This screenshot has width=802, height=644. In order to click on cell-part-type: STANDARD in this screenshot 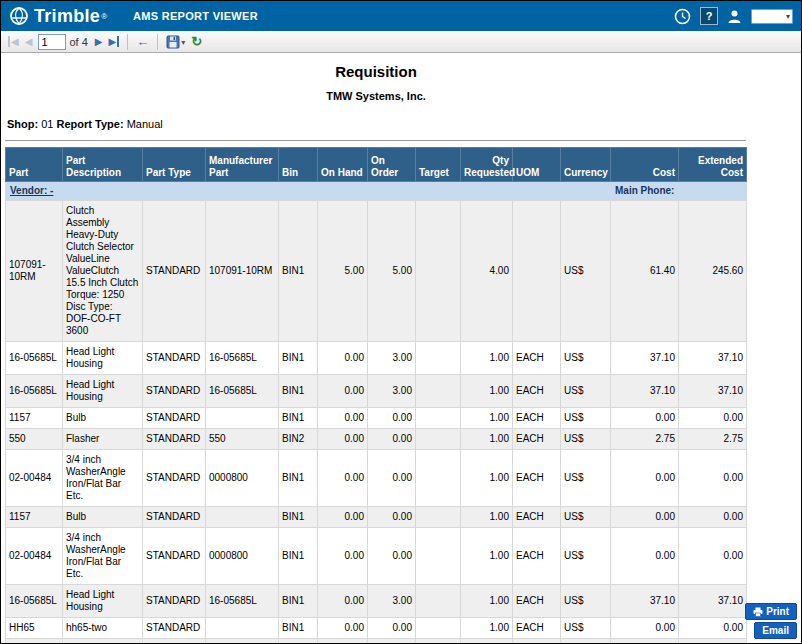, I will do `click(174, 518)`.